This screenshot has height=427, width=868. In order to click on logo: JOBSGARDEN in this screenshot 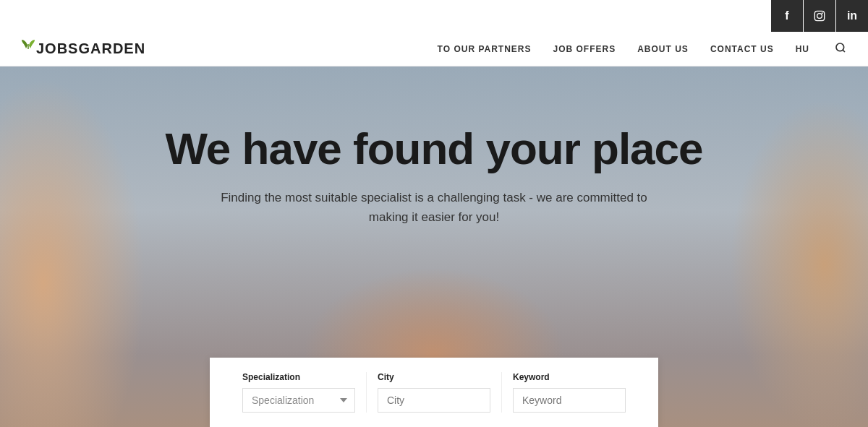, I will do `click(84, 49)`.